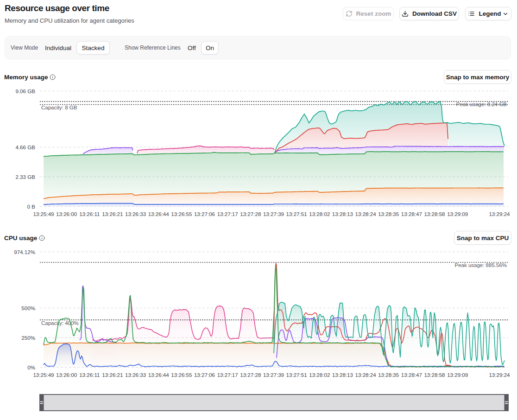 This screenshot has height=420, width=517. I want to click on svg-text: Peak usage: 885.56%, so click(481, 265).